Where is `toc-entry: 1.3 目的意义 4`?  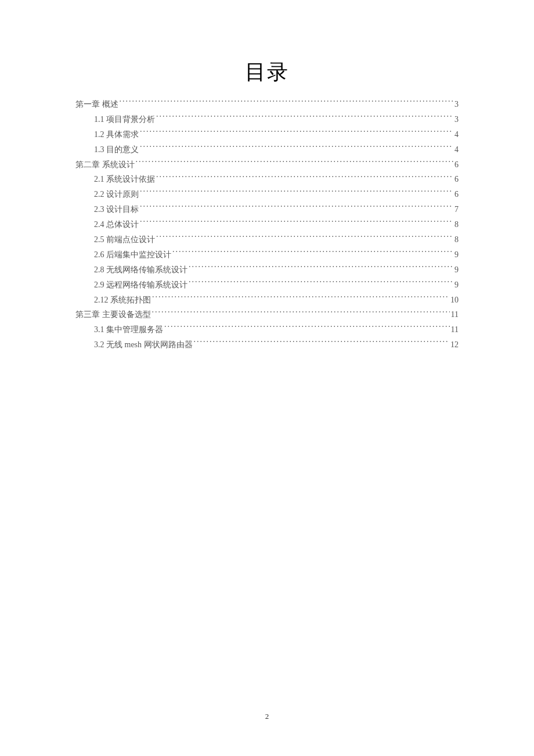
toc-entry: 1.3 目的意义 4 is located at coordinates (267, 150).